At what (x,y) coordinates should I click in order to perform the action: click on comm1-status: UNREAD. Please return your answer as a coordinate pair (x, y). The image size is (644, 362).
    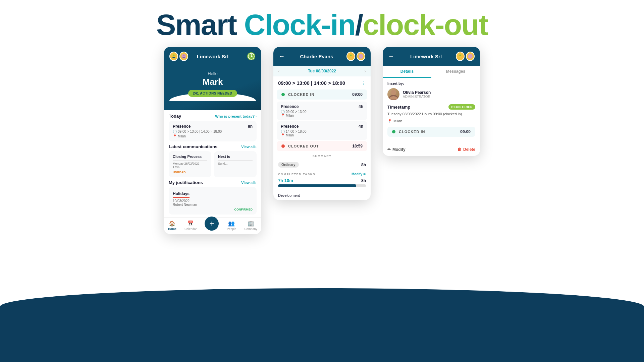
    Looking at the image, I should click on (190, 172).